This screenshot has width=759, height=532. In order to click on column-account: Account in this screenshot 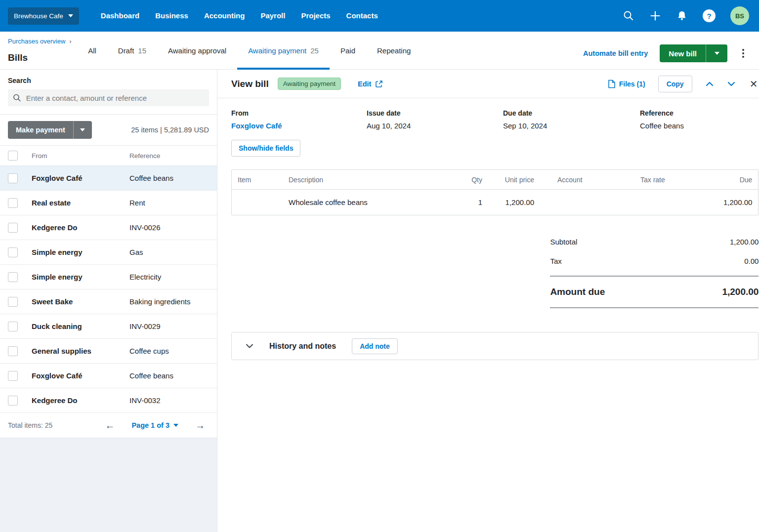, I will do `click(587, 180)`.